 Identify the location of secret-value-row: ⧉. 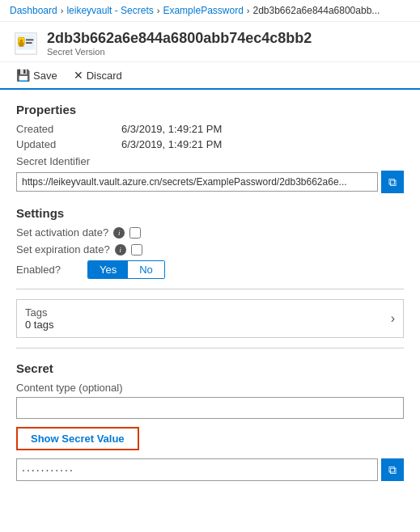
(210, 470).